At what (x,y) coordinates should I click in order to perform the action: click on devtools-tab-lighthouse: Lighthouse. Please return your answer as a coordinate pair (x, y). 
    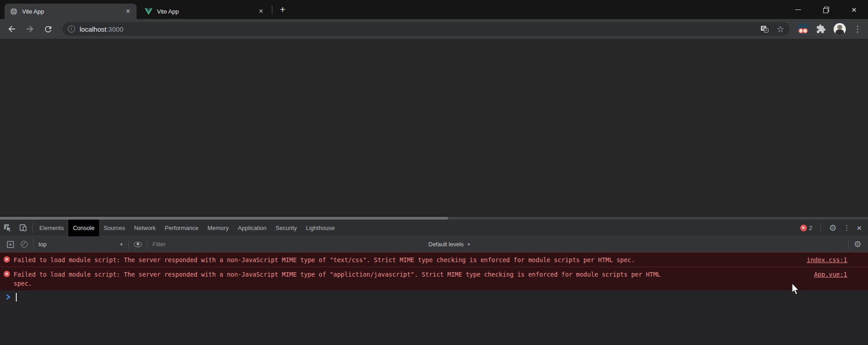
    Looking at the image, I should click on (320, 228).